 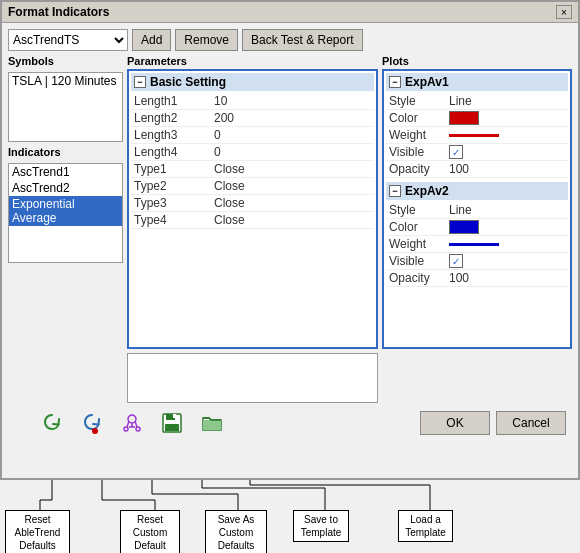 I want to click on expav1-weight-row: Weight, so click(x=477, y=136).